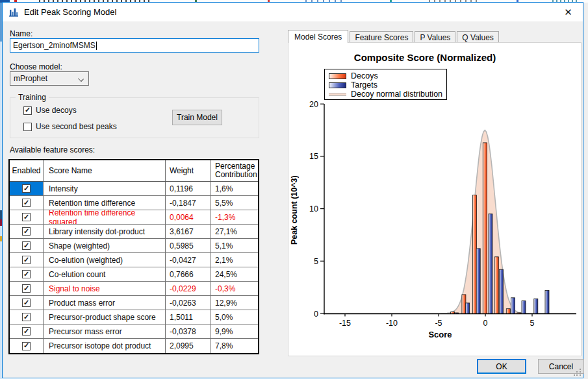  I want to click on table-row: Product mass error-0,026312,9%, so click(134, 303).